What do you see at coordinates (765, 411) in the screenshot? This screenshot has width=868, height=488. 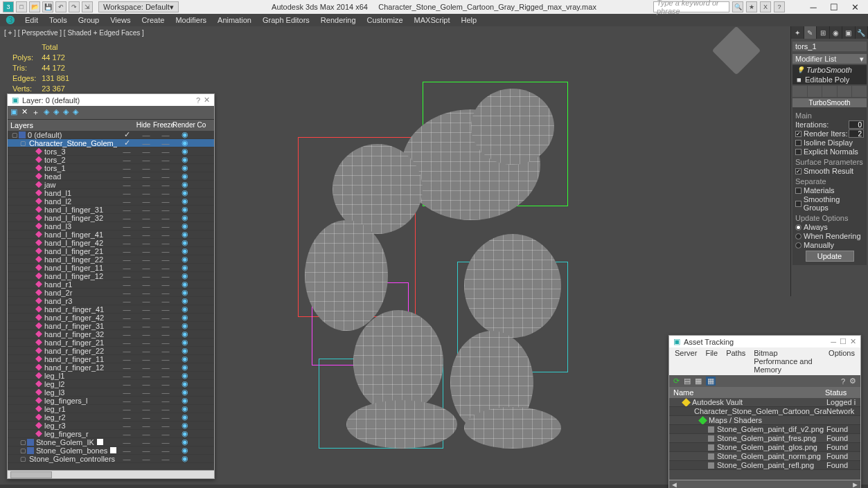 I see `asset-row: Character_Stone_Golem_Cartoon_Gray_Rigge…` at bounding box center [765, 411].